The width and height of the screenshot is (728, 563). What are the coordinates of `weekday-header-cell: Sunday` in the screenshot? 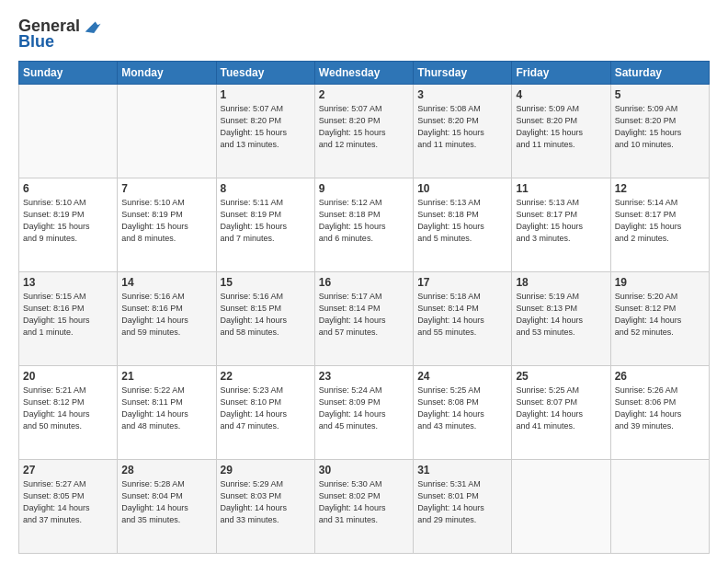 It's located at (68, 72).